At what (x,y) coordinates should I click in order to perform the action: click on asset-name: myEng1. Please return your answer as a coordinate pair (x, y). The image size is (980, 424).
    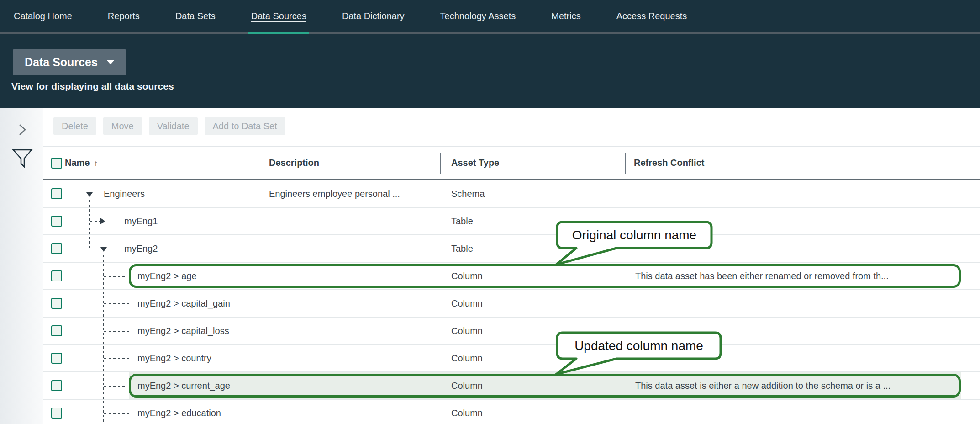
    Looking at the image, I should click on (189, 221).